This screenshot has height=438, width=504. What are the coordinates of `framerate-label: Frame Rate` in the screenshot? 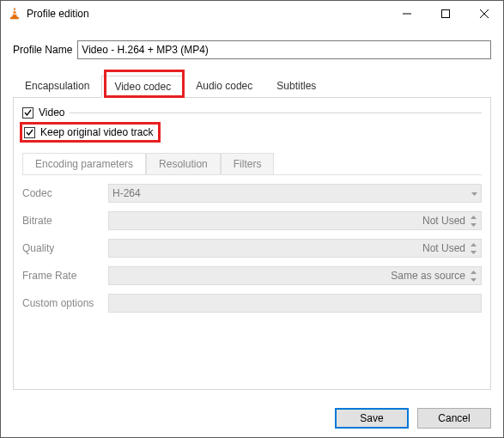 It's located at (65, 276).